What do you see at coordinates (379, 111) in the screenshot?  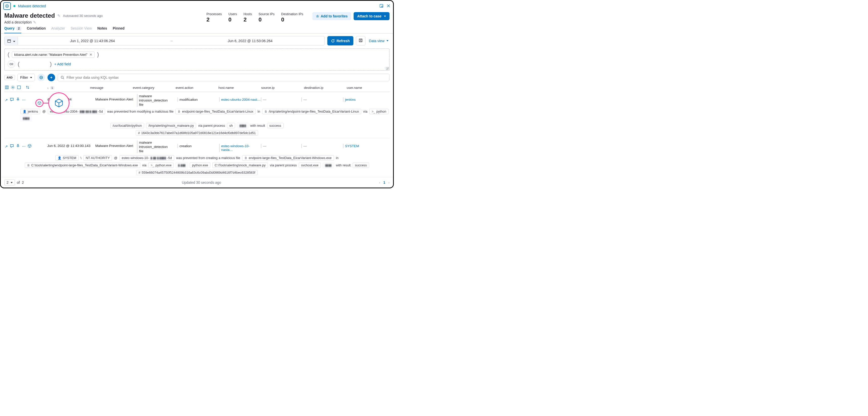 I see `process-chip: >_python` at bounding box center [379, 111].